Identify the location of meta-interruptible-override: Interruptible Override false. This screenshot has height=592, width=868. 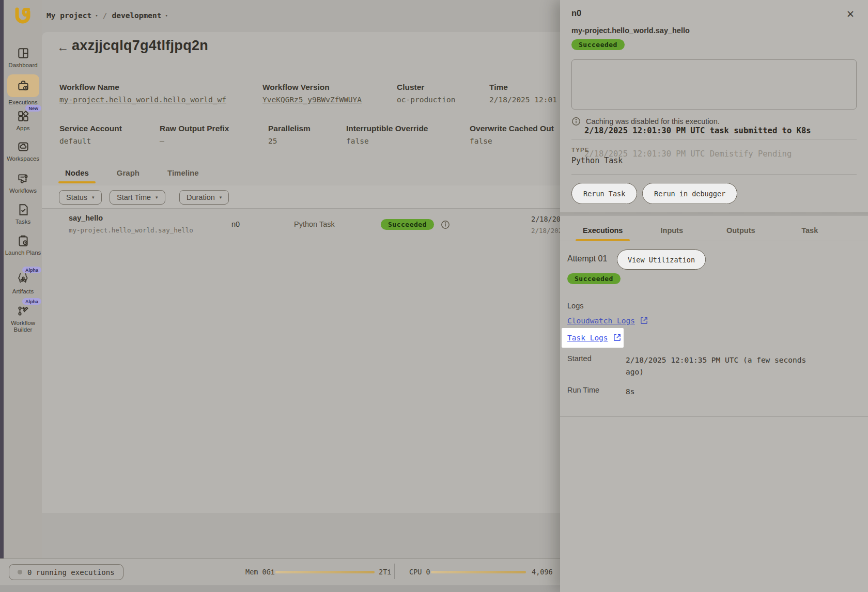
(387, 134).